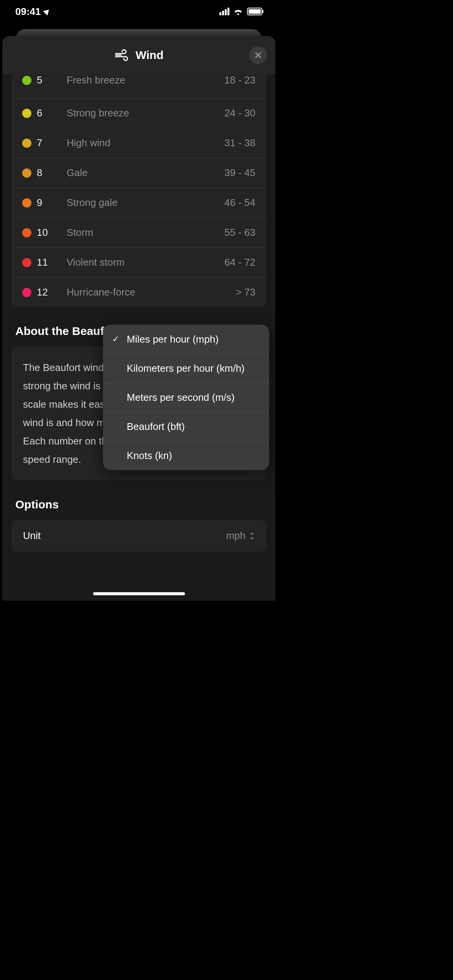 The image size is (453, 980). What do you see at coordinates (124, 536) in the screenshot?
I see `unit-label: Unit` at bounding box center [124, 536].